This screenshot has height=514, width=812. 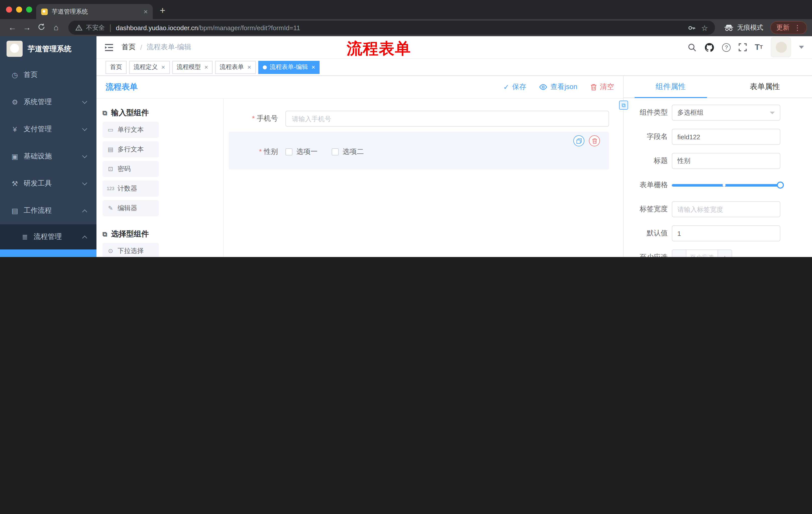 What do you see at coordinates (48, 75) in the screenshot?
I see `sidebar-item-home: ◷ 首页` at bounding box center [48, 75].